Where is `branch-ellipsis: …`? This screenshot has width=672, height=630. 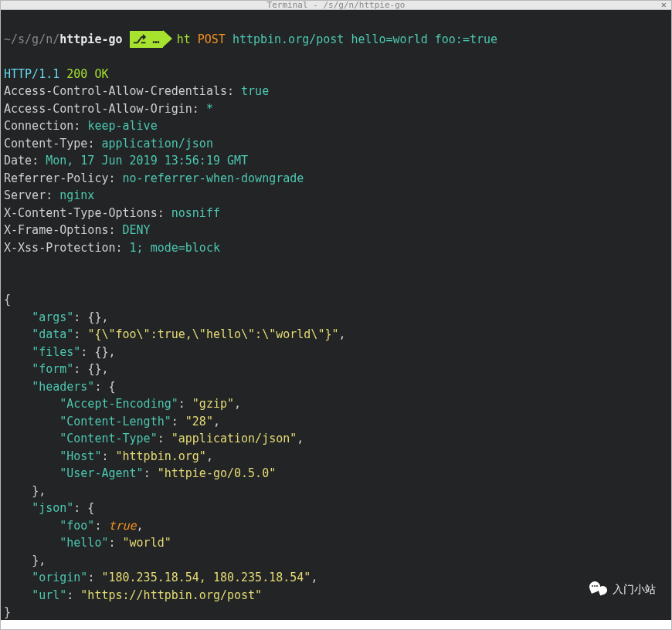
branch-ellipsis: … is located at coordinates (156, 39).